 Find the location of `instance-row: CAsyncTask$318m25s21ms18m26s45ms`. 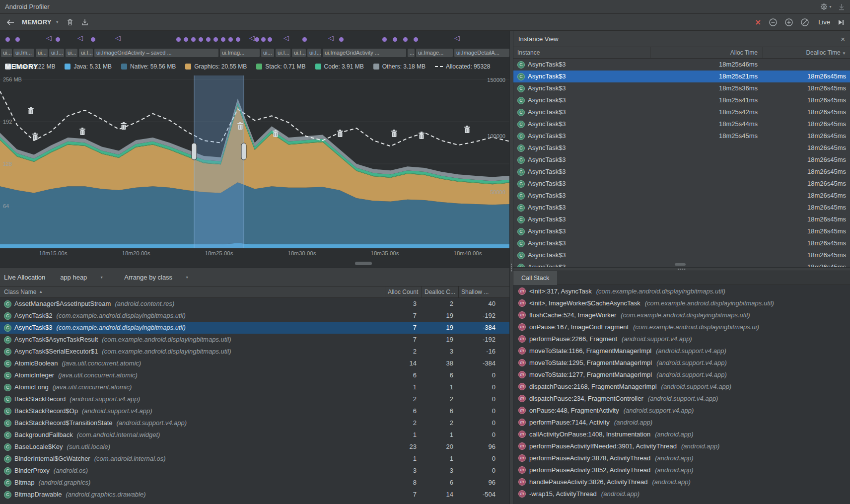

instance-row: CAsyncTask$318m25s21ms18m26s45ms is located at coordinates (682, 76).